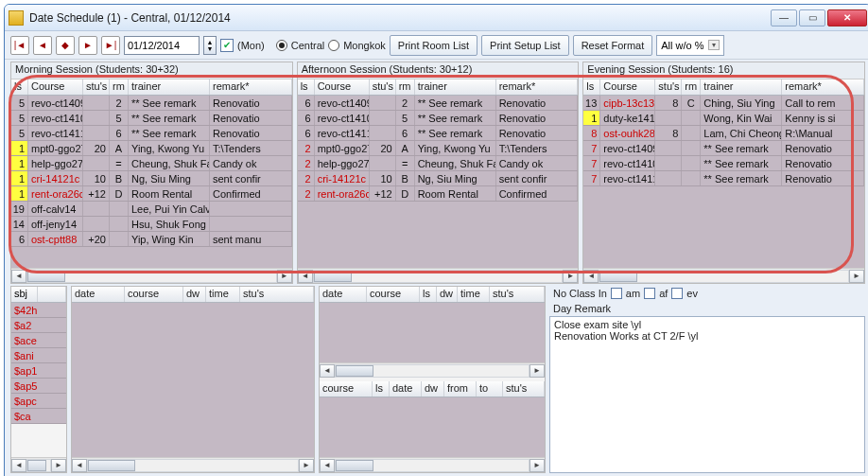 The height and width of the screenshot is (476, 868). Describe the element at coordinates (613, 45) in the screenshot. I see `reset-format-button: Reset Format` at that location.